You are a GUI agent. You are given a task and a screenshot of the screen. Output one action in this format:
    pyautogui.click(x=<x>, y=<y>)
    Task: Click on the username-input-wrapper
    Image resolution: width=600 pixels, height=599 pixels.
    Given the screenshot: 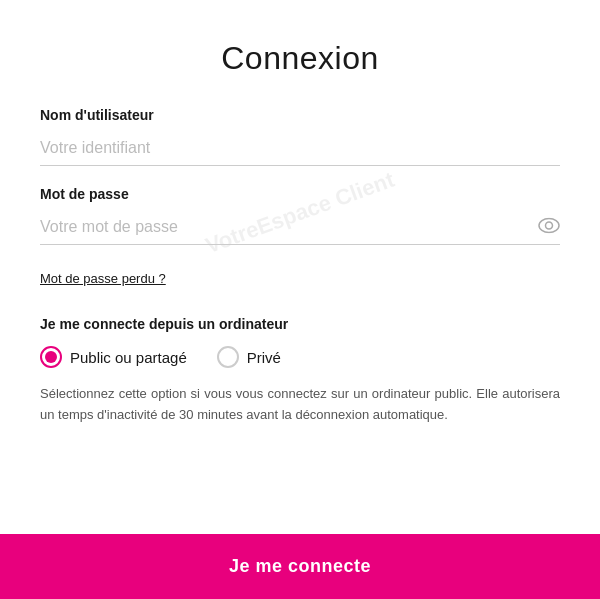 What is the action you would take?
    pyautogui.click(x=300, y=148)
    